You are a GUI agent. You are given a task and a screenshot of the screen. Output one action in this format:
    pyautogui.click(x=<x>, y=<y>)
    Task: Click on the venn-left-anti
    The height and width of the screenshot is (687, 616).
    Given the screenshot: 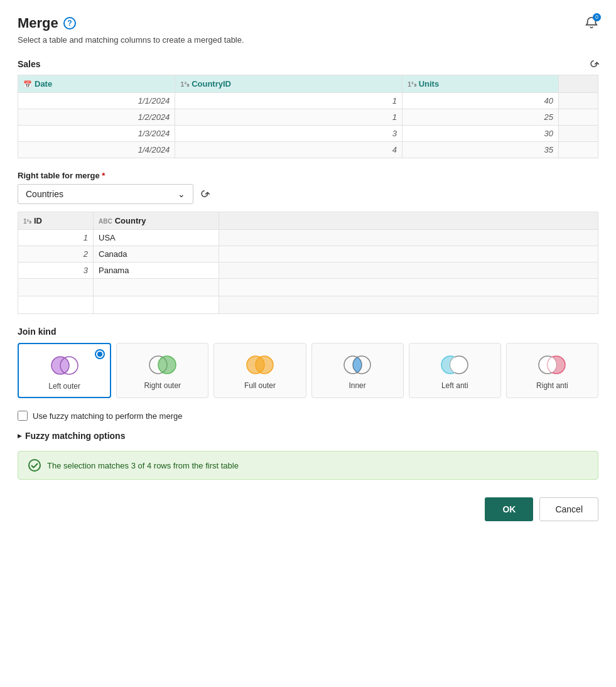 What is the action you would take?
    pyautogui.click(x=455, y=365)
    